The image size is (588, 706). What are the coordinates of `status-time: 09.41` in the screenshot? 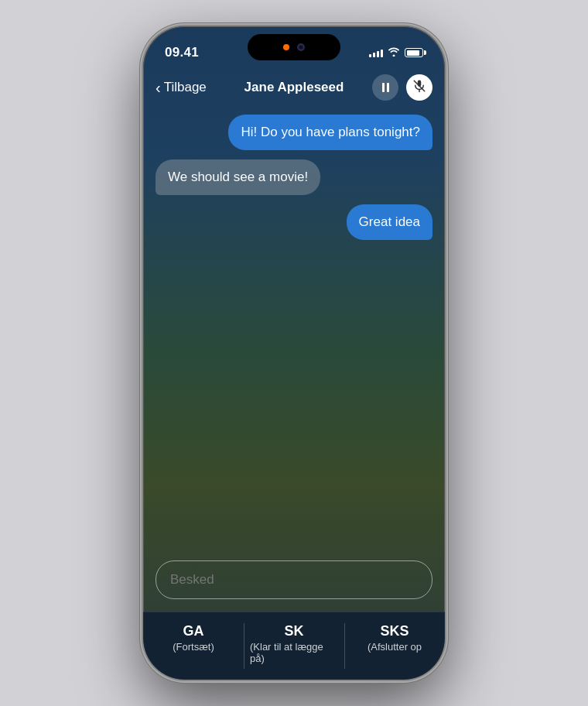 It's located at (182, 53).